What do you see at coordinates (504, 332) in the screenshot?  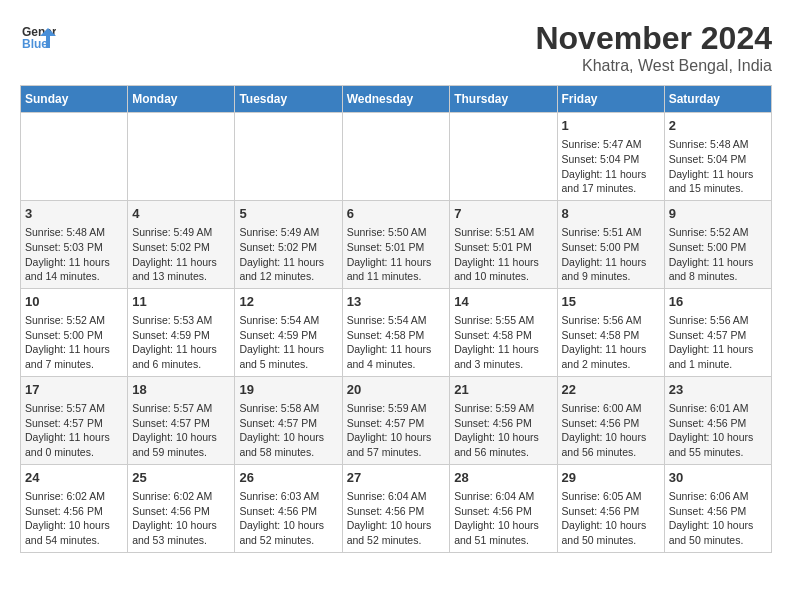 I see `calendar-day-cell: 14Sunrise: 5:55 AM Sunset: 4:58 PM Dayli…` at bounding box center [504, 332].